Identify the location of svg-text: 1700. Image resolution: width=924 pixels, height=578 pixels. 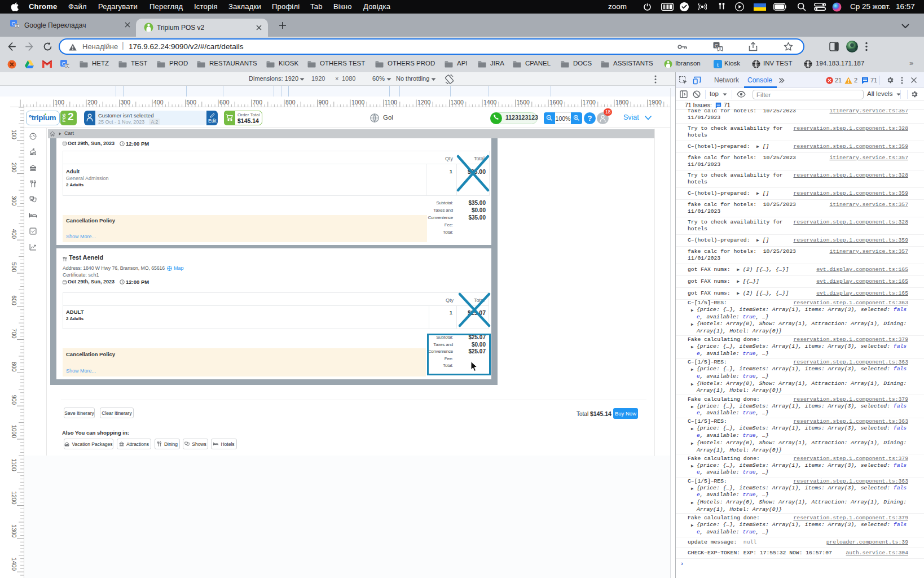
(589, 102).